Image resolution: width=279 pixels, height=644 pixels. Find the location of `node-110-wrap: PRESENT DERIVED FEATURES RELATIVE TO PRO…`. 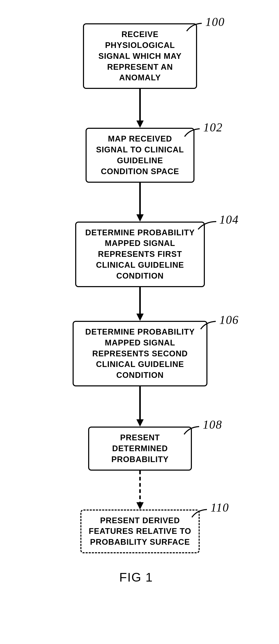

node-110-wrap: PRESENT DERIVED FEATURES RELATIVE TO PRO… is located at coordinates (140, 532).